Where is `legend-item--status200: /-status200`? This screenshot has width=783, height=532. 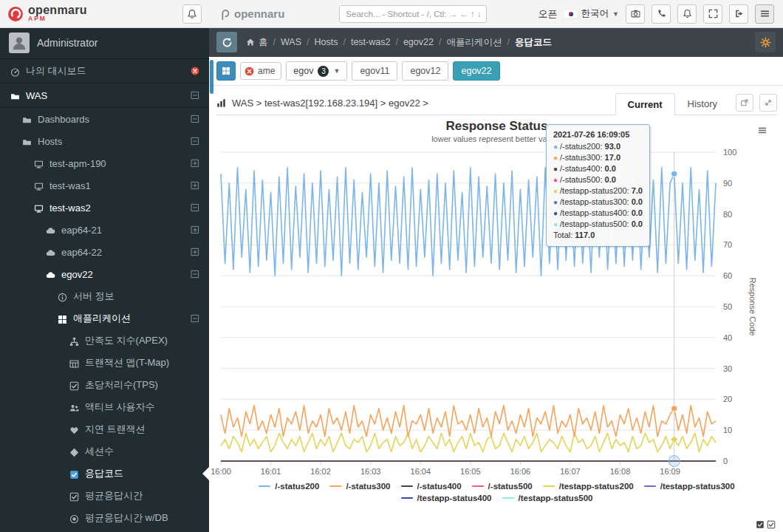
legend-item--status200: /-status200 is located at coordinates (289, 486).